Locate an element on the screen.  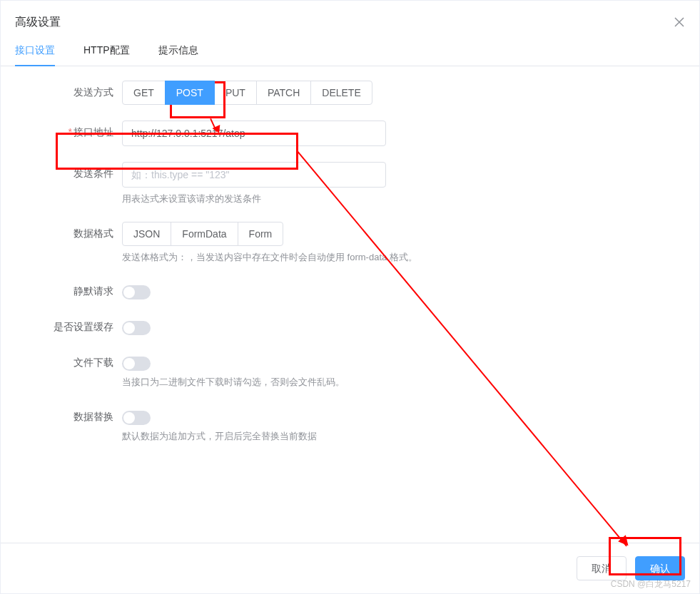
label-download: 文件下载 is located at coordinates (83, 360).